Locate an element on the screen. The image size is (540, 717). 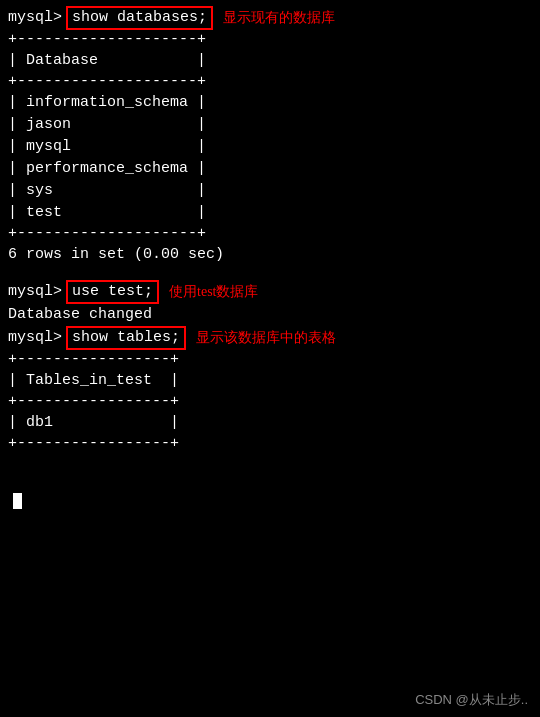
command-box-1: show databases; is located at coordinates (140, 18).